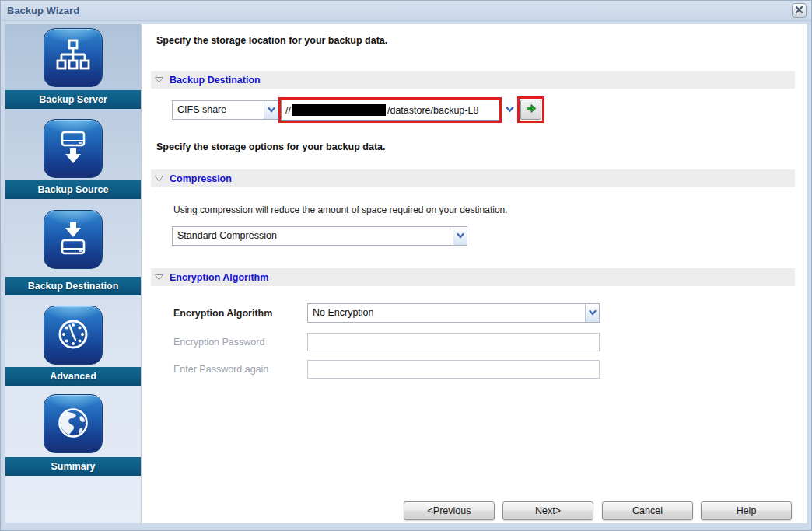  I want to click on previous-button: <Previous, so click(450, 511).